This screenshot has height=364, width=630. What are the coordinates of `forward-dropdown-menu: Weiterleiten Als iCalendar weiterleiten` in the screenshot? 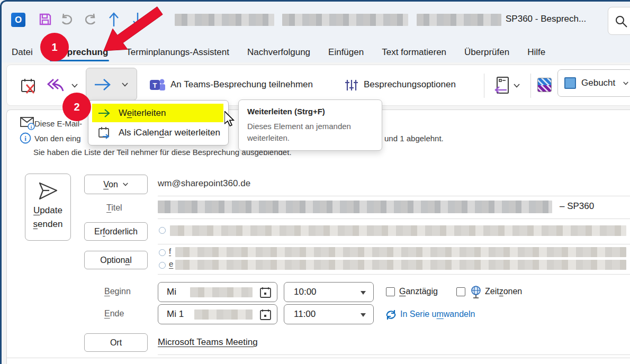 It's located at (158, 123).